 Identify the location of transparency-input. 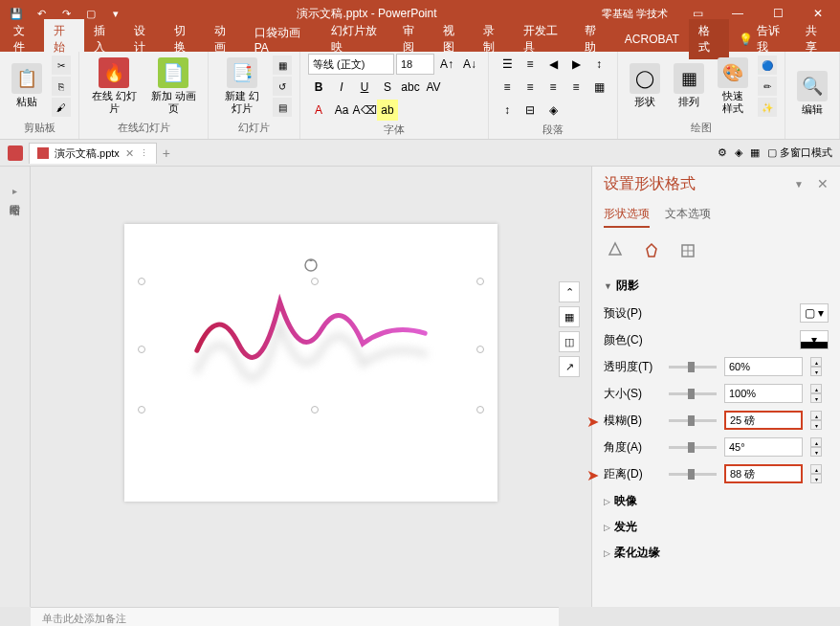
(763, 367).